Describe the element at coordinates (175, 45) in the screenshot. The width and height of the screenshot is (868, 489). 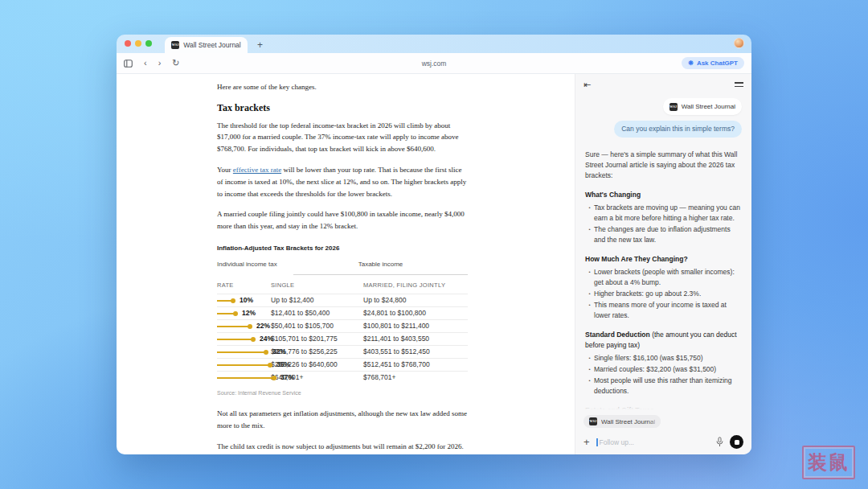
I see `wsj-favicon-icon: WSJ` at that location.